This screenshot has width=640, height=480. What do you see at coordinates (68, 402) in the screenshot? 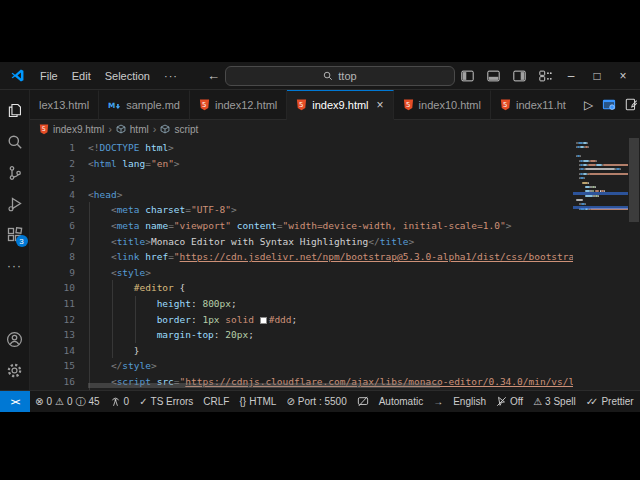
I see `problems-status: ⊗ 0 ⚠ 0 ⓘ 45` at bounding box center [68, 402].